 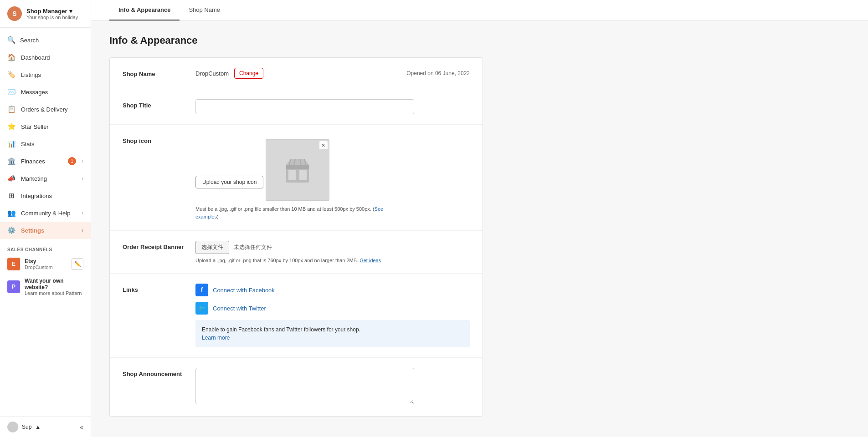 What do you see at coordinates (72, 161) in the screenshot?
I see `finances-badge: 1` at bounding box center [72, 161].